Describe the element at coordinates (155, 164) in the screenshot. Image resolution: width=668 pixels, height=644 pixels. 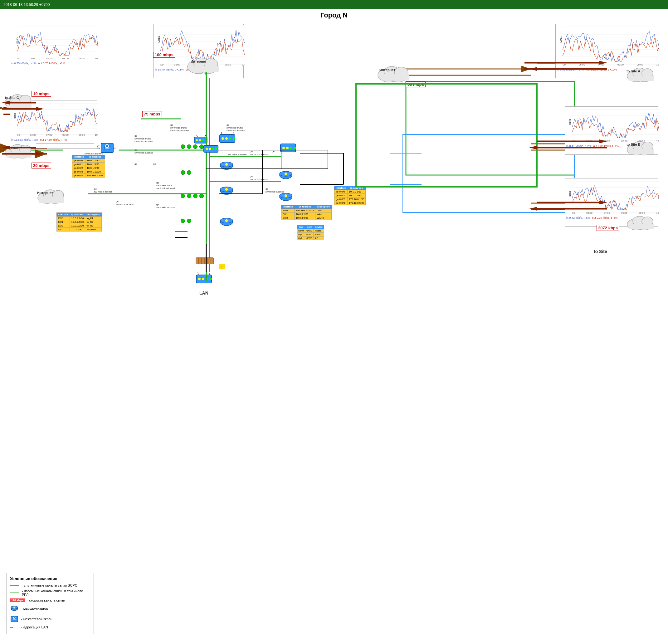
I see `sw-label-8: ge` at that location.